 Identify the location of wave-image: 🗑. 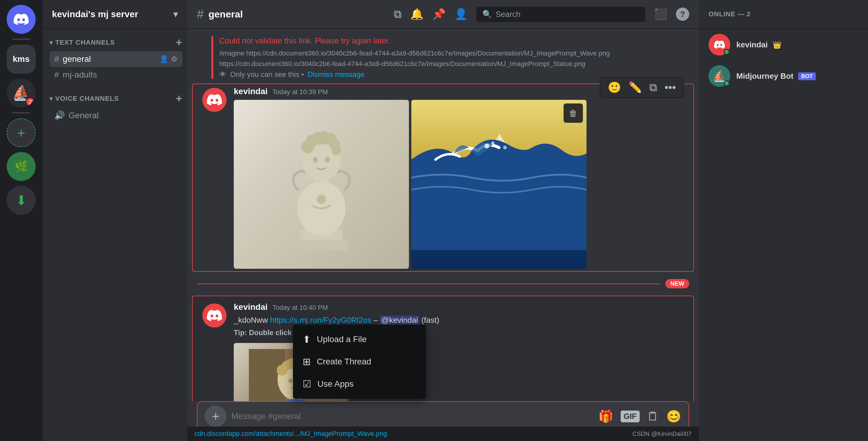
(499, 184).